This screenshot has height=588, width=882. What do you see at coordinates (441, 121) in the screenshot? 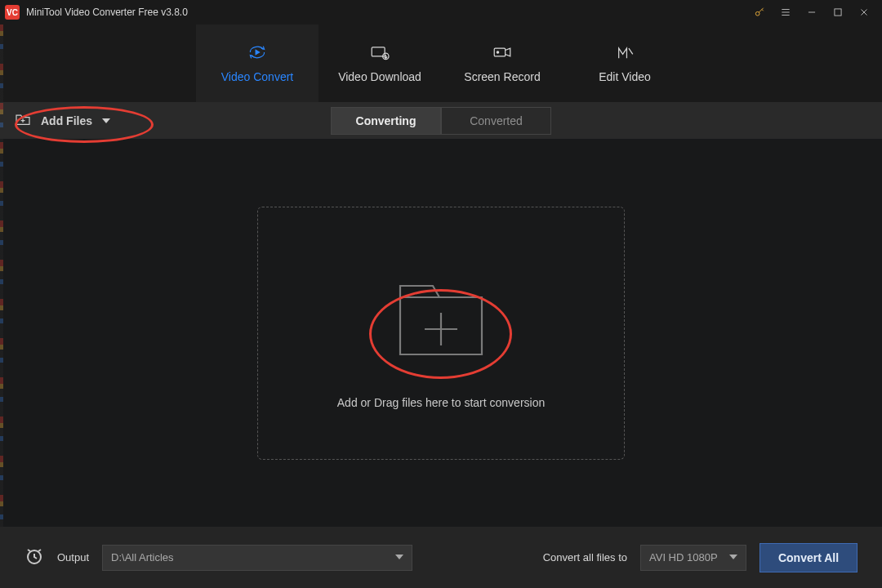
I see `toolbar: Add Files Converting Converted` at bounding box center [441, 121].